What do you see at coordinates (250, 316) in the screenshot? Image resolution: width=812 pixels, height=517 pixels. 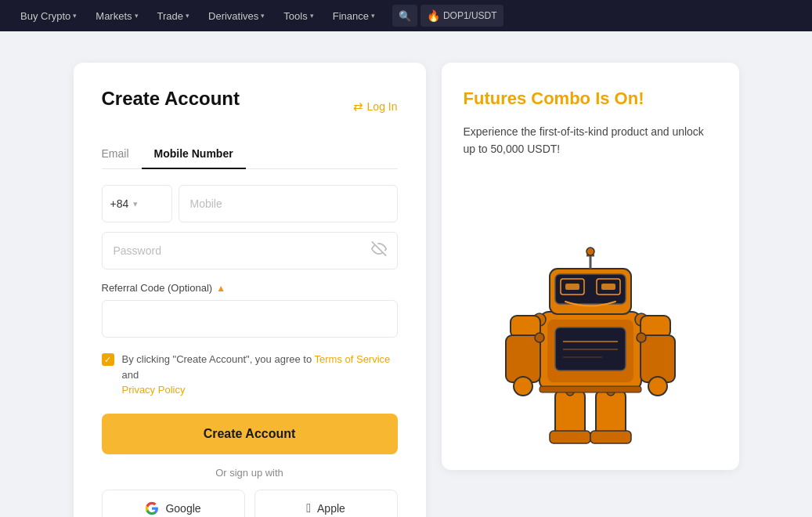 I see `referral-section: Referral Code (Optional) ▲` at bounding box center [250, 316].